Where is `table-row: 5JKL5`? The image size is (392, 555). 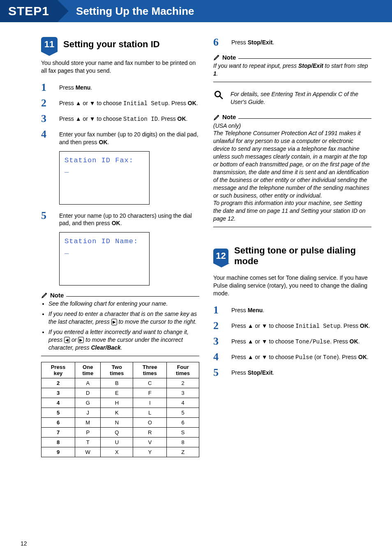
table-row: 5JKL5 is located at coordinates (120, 412).